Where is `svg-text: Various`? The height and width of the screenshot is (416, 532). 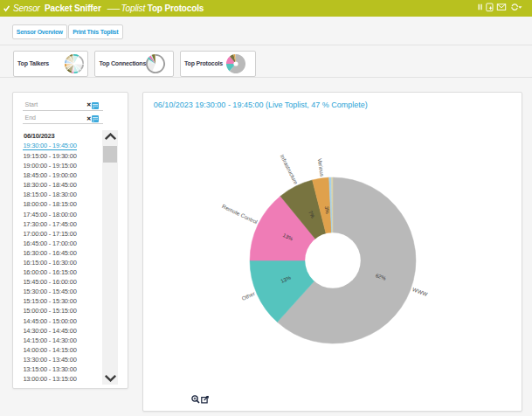
svg-text: Various is located at coordinates (321, 167).